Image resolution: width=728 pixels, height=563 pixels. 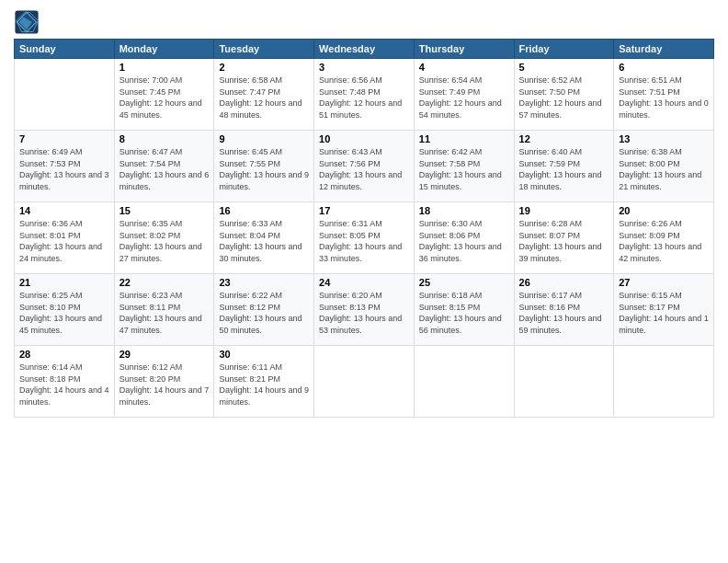 I want to click on day-detail: Sunrise: 6:31 AM Sunset: 8:05 PM Dayligh…, so click(x=364, y=241).